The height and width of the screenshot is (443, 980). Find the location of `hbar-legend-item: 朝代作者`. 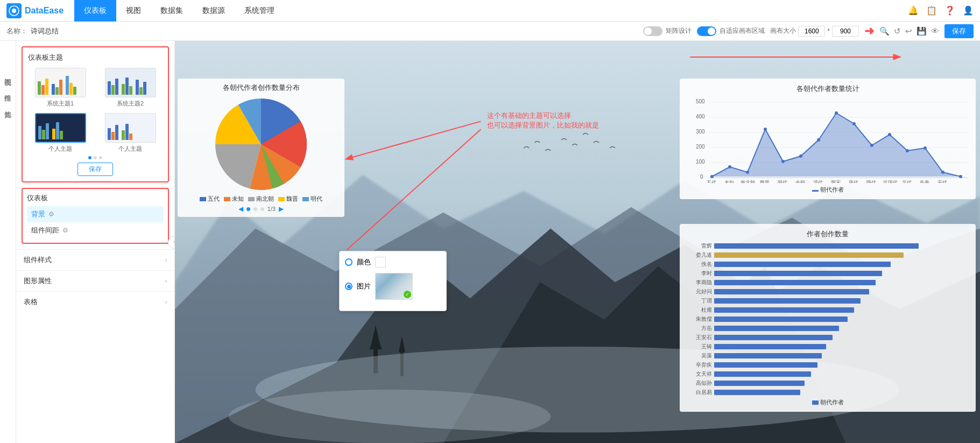

hbar-legend-item: 朝代作者 is located at coordinates (828, 403).